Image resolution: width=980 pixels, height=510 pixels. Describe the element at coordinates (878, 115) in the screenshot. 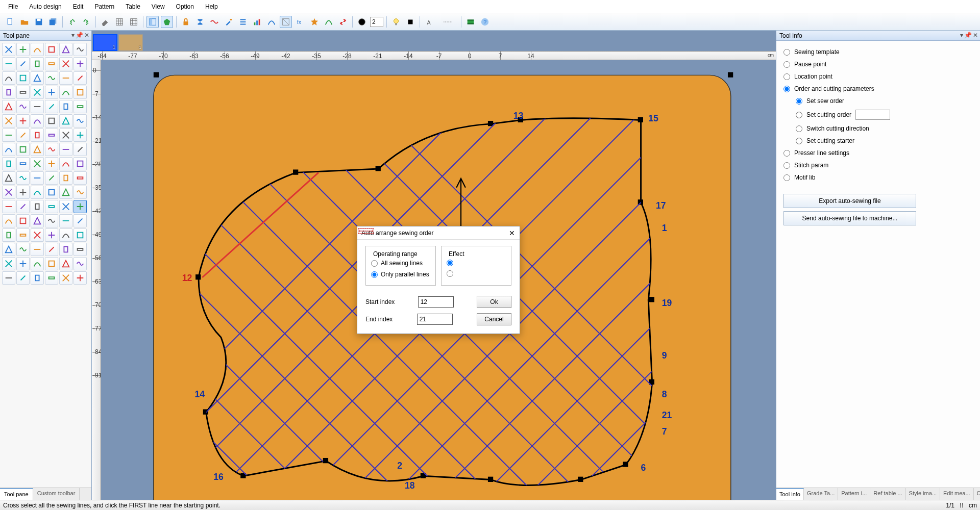

I see `radio-set-cutting-order: Set cutting order` at that location.